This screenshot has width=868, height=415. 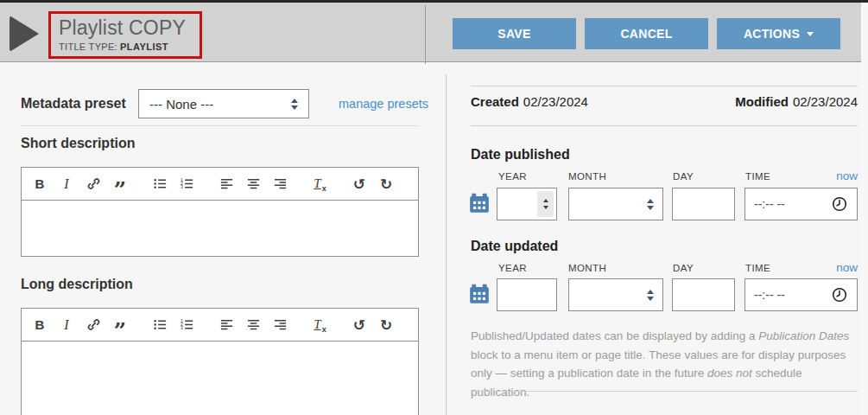 What do you see at coordinates (529, 102) in the screenshot?
I see `created-field: Created02/23/2024` at bounding box center [529, 102].